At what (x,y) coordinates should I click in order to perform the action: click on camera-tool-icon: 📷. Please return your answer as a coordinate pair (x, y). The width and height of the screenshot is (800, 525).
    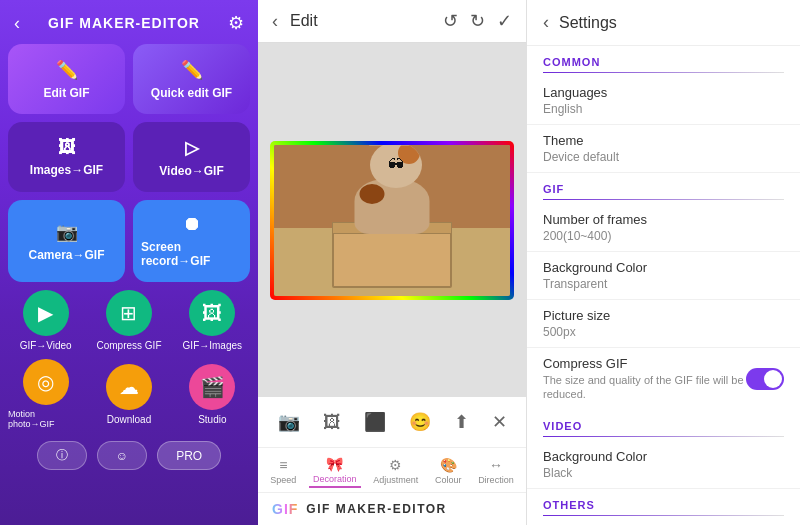
    Looking at the image, I should click on (289, 422).